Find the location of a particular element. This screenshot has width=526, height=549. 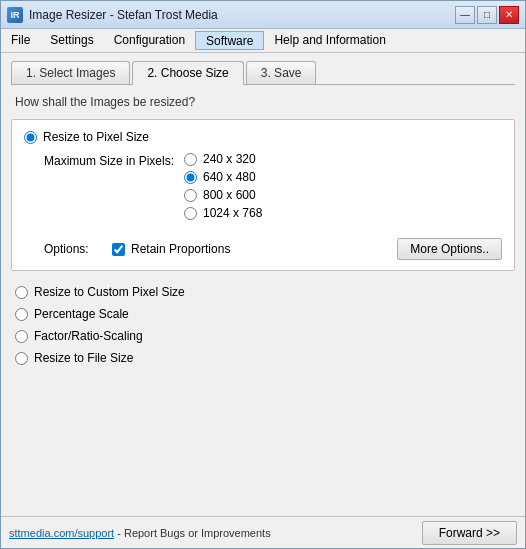

status-bar: sttmedia.com/support - Report Bugs or Im… is located at coordinates (263, 532).